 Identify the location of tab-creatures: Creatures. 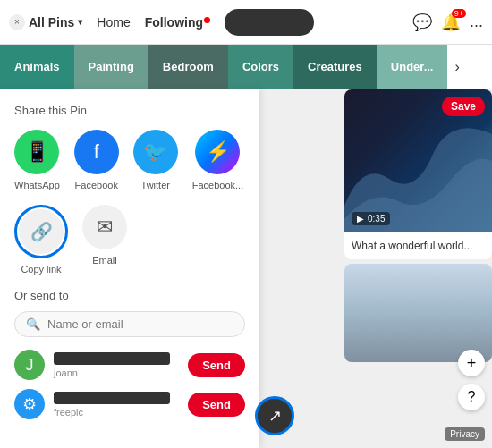
(335, 66).